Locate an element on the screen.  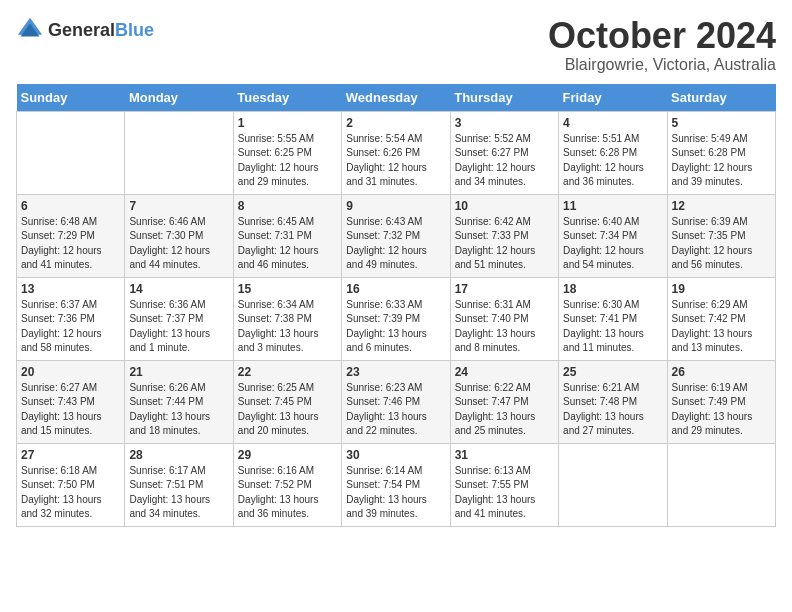
day-number: 8 is located at coordinates (288, 206).